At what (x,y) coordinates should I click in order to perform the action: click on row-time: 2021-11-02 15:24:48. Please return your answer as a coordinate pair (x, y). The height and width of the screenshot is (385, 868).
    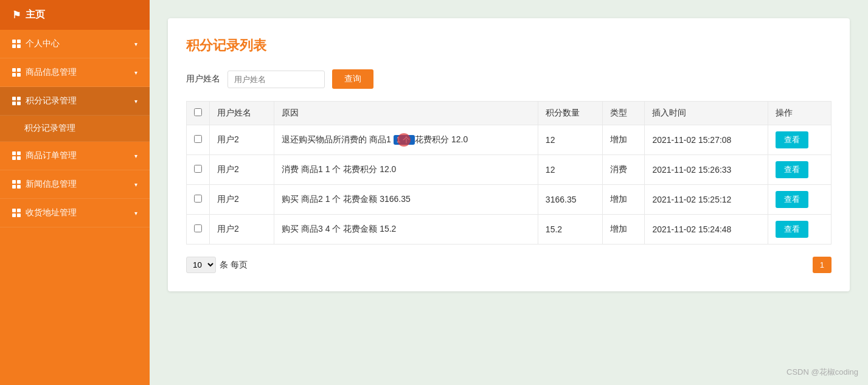
    Looking at the image, I should click on (707, 230).